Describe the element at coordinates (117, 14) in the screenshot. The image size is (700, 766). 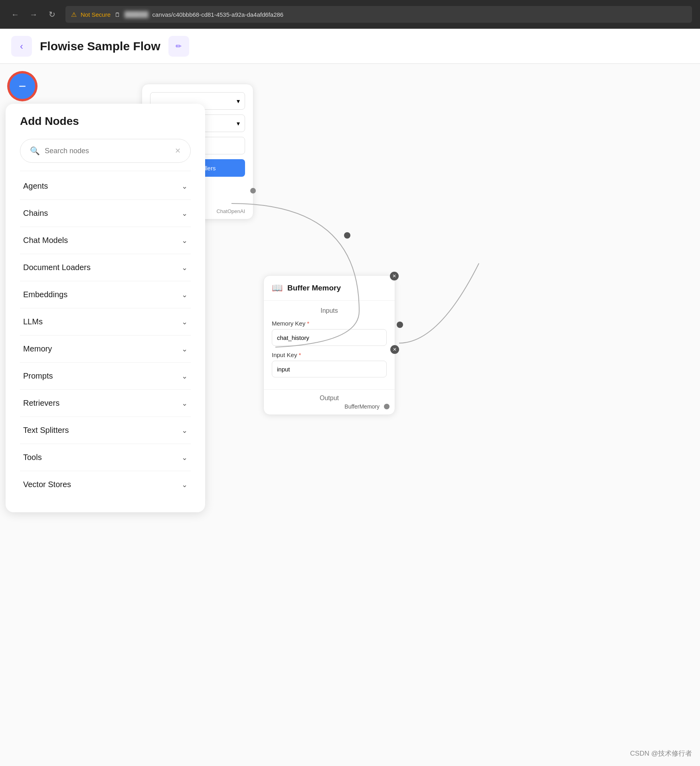
I see `favicon-icon: 🗒` at that location.